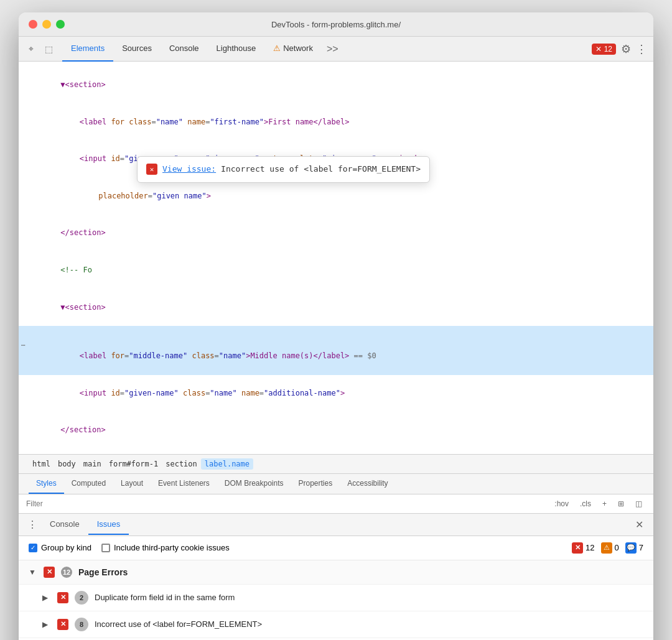  What do you see at coordinates (336, 123) in the screenshot?
I see `dom-line-2: <label for class="name" name="first-name…` at bounding box center [336, 123].